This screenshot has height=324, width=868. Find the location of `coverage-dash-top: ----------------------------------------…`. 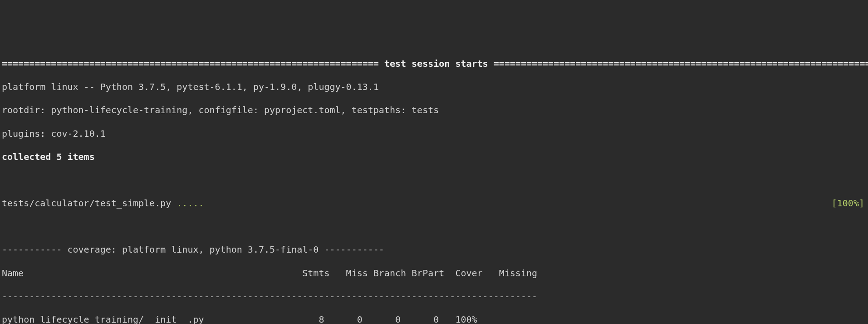

coverage-dash-top: ----------------------------------------… is located at coordinates (434, 297).